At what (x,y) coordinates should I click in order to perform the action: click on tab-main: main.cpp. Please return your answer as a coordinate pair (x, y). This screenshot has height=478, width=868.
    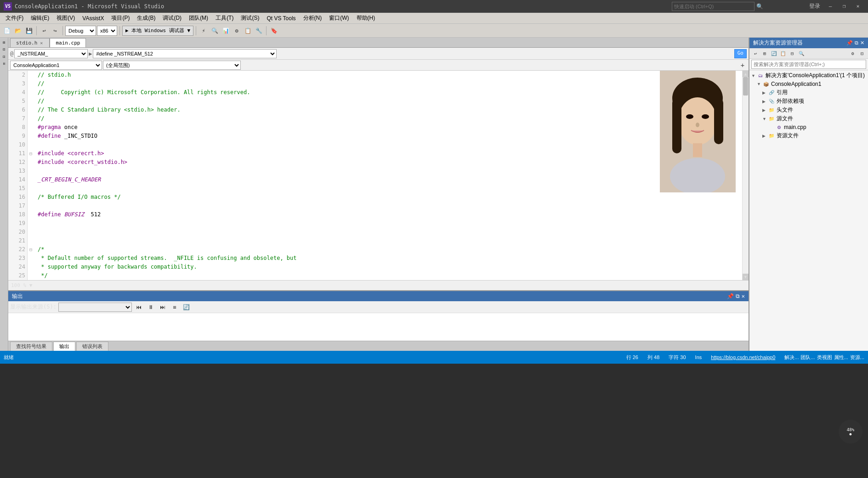
    Looking at the image, I should click on (68, 43).